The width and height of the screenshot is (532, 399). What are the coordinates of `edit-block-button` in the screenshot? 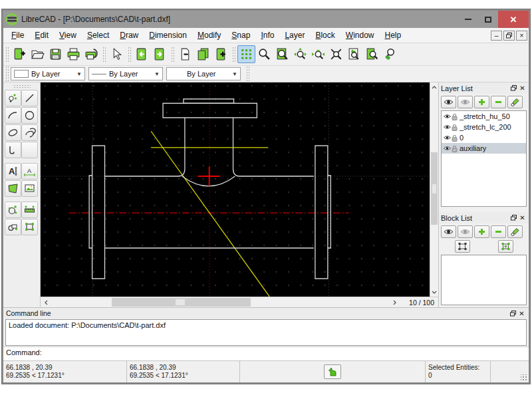 It's located at (463, 246).